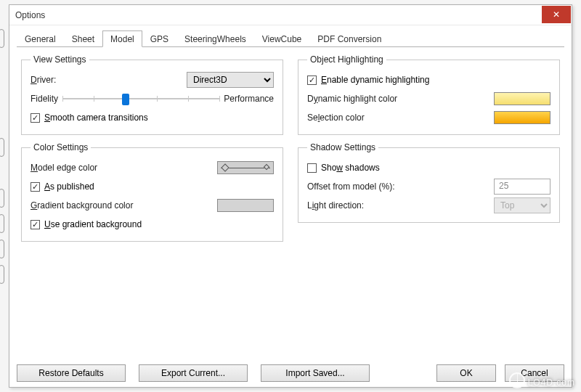 The height and width of the screenshot is (392, 581). Describe the element at coordinates (71, 373) in the screenshot. I see `restore-defaults-button: Restore Defaults` at that location.